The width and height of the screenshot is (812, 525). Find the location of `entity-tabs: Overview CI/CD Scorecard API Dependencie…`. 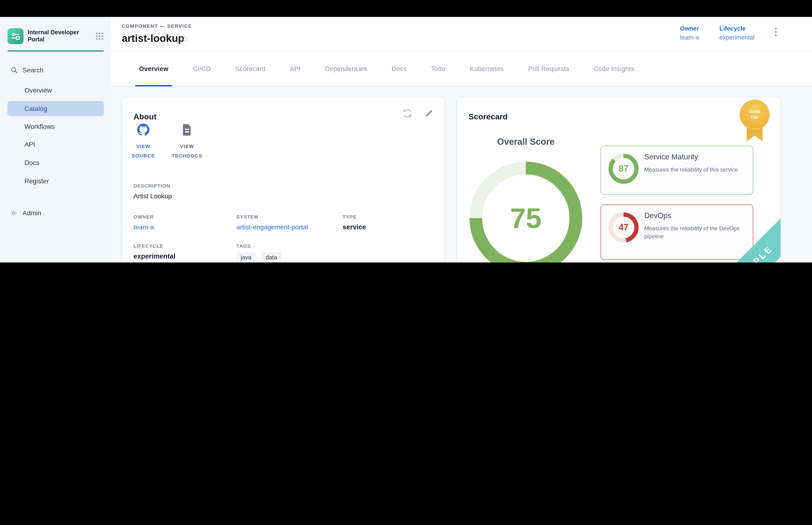

entity-tabs: Overview CI/CD Scorecard API Dependencie… is located at coordinates (462, 69).